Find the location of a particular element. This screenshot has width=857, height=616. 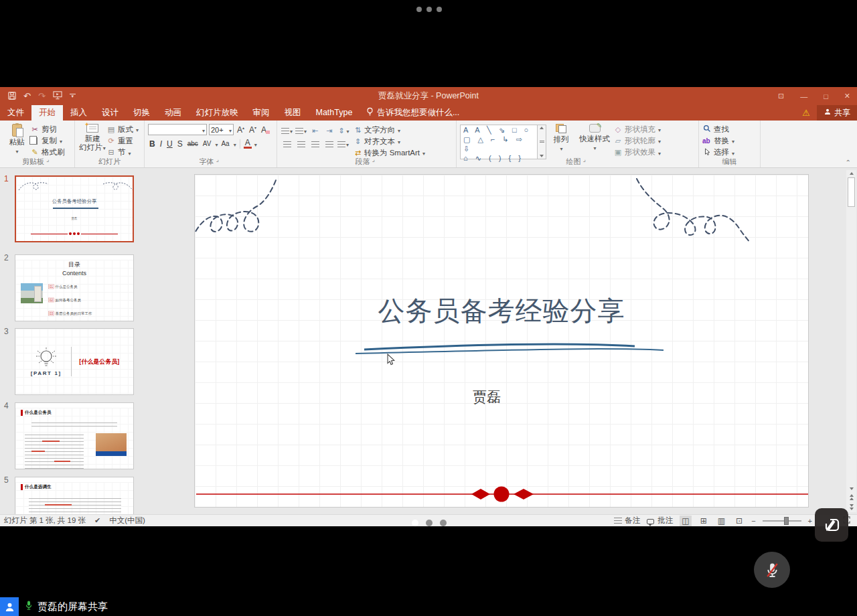

italic-button: I is located at coordinates (161, 144).